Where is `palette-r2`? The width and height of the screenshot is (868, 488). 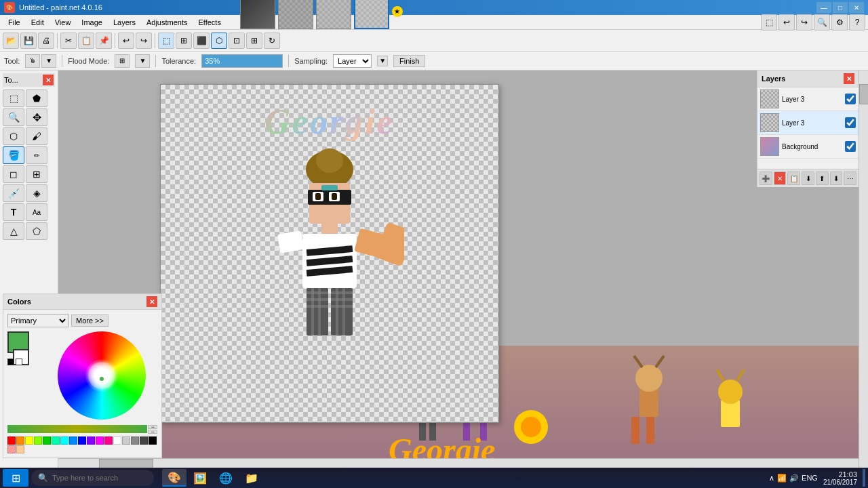
palette-r2 is located at coordinates (12, 449).